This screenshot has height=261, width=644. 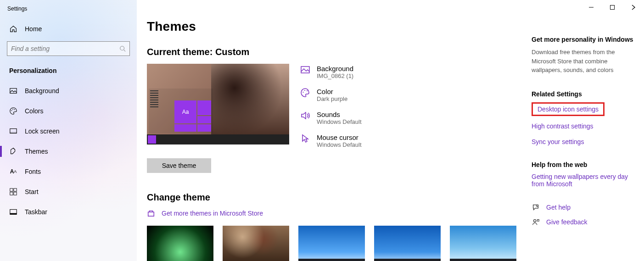 I want to click on lockscreen-icon, so click(x=13, y=131).